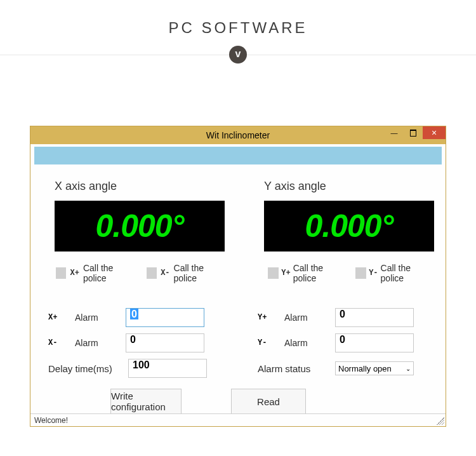  Describe the element at coordinates (74, 273) in the screenshot. I see `x-plus-prefix: X+` at that location.